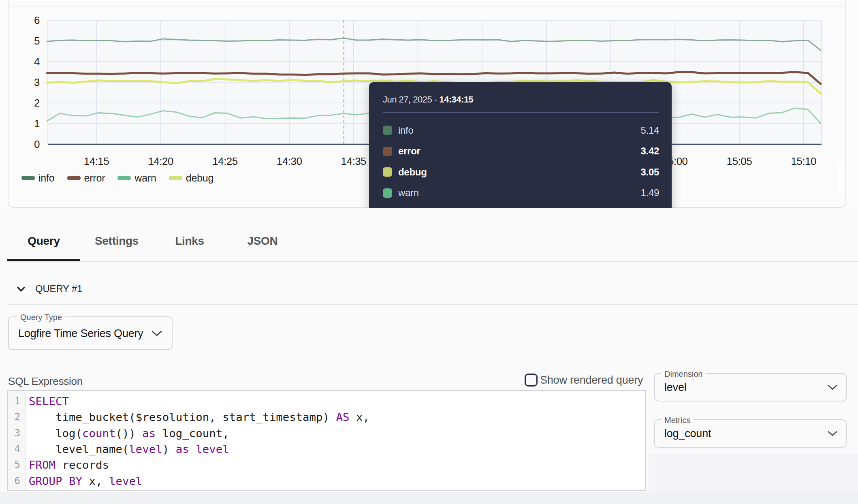 The width and height of the screenshot is (858, 504). Describe the element at coordinates (429, 289) in the screenshot. I see `query-1-collapse-row: QUERY #1` at that location.